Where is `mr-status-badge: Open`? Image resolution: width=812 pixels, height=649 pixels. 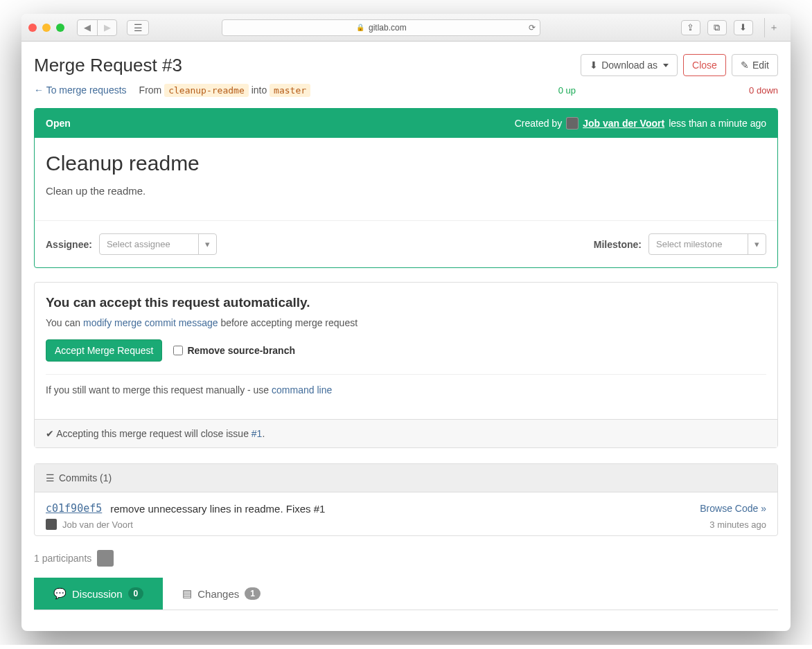
mr-status-badge: Open is located at coordinates (58, 123).